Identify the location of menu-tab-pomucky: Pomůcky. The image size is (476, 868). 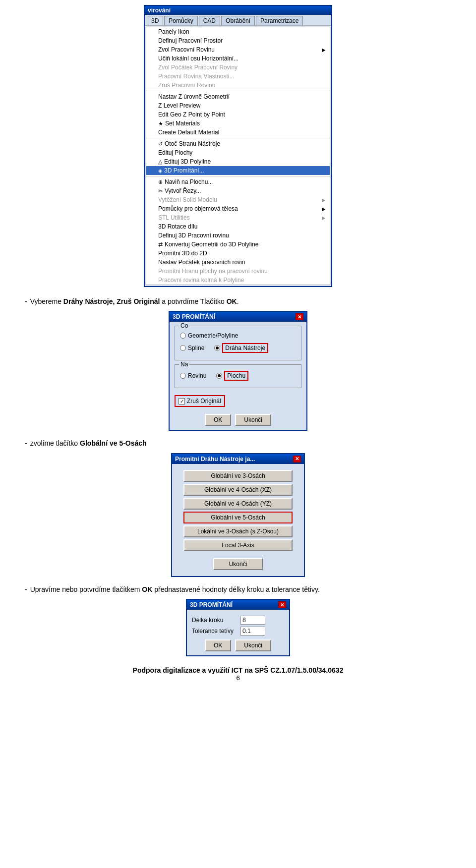
(180, 21).